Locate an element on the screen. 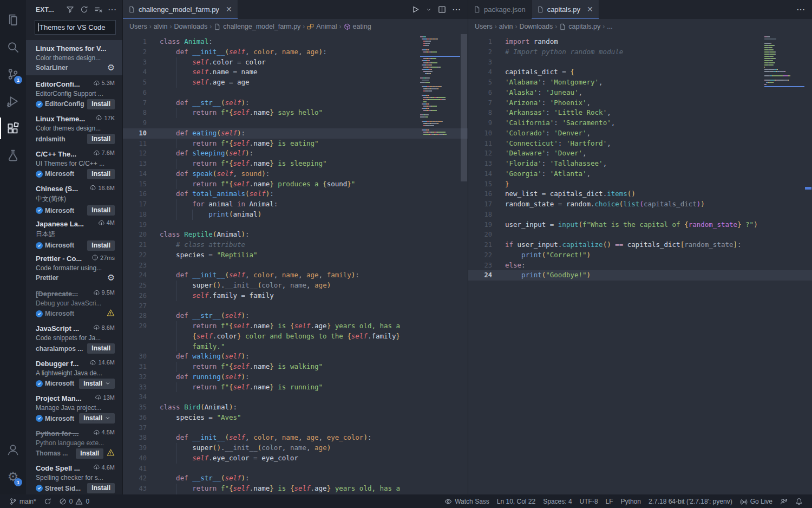 This screenshot has width=812, height=508. status-item-python: Python is located at coordinates (631, 502).